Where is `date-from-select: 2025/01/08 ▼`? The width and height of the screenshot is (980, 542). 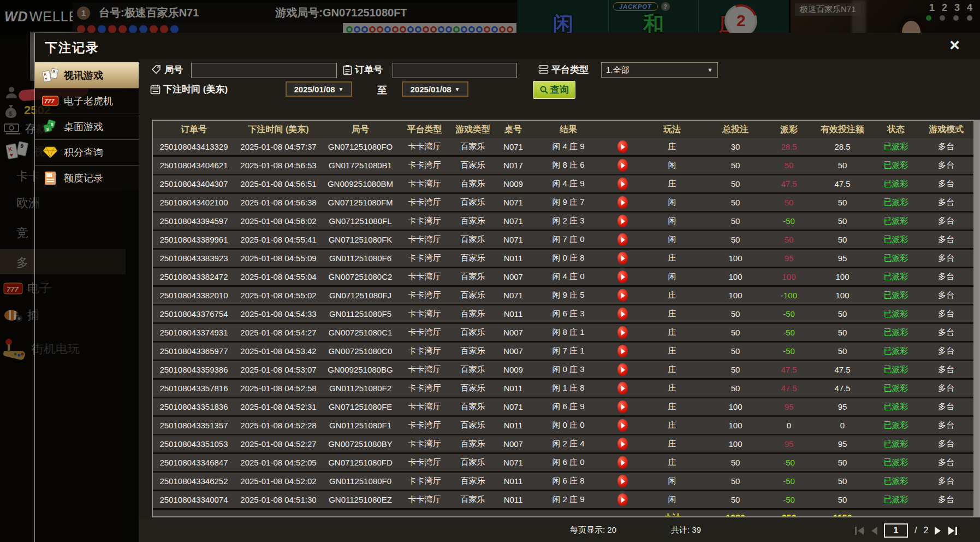
date-from-select: 2025/01/08 ▼ is located at coordinates (319, 89).